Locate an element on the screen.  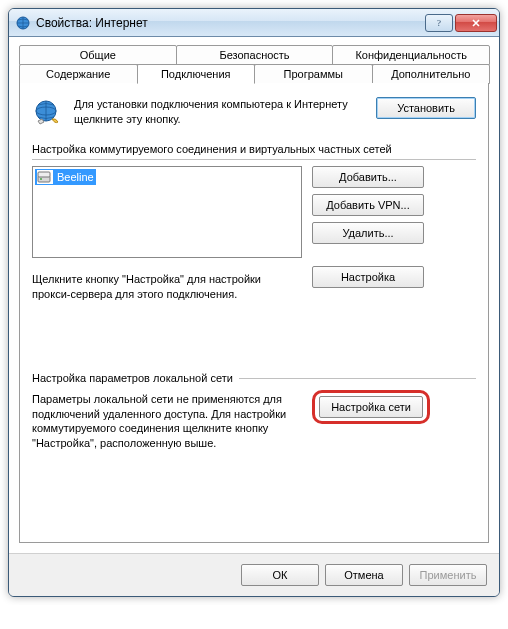
tab-security: Безопасность is located at coordinates (255, 55).